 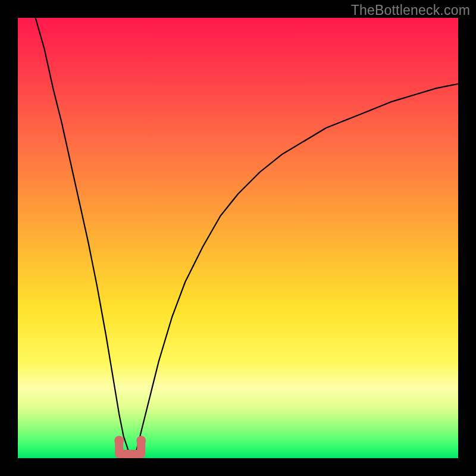 I want to click on watermark-label: TheBottleneck.com, so click(x=411, y=11).